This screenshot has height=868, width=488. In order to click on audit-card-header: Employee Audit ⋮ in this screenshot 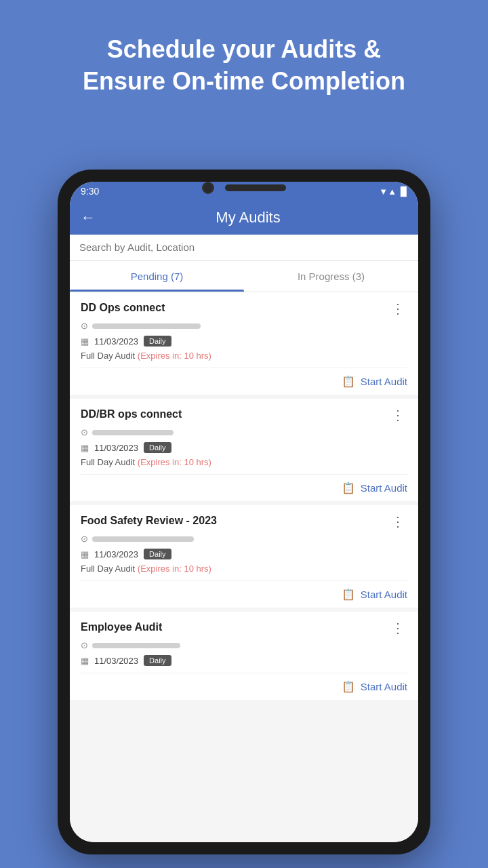, I will do `click(244, 628)`.